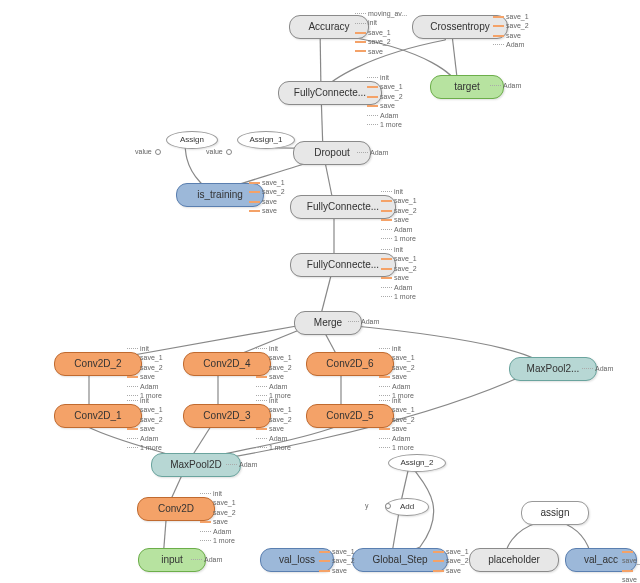 The width and height of the screenshot is (640, 583). I want to click on node-maxpool_l: MaxPool2D, so click(196, 465).